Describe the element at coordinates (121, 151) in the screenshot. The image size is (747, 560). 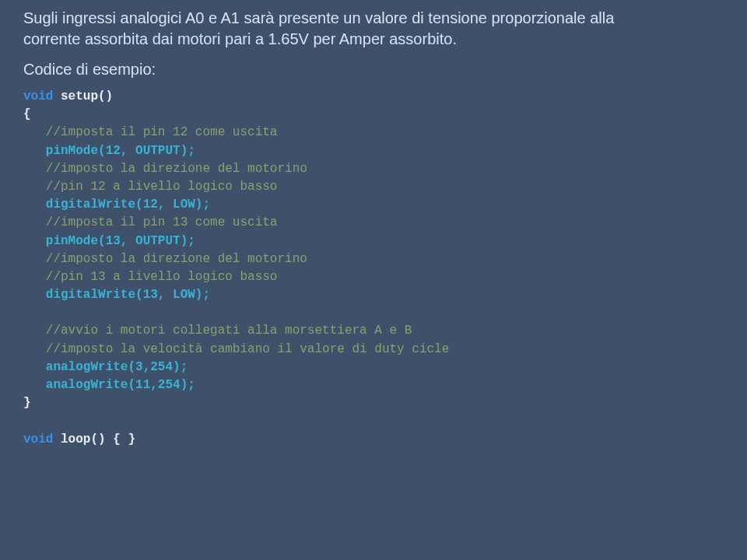
I see `call-pinmode-12: pinMode(12, OUTPUT);` at that location.